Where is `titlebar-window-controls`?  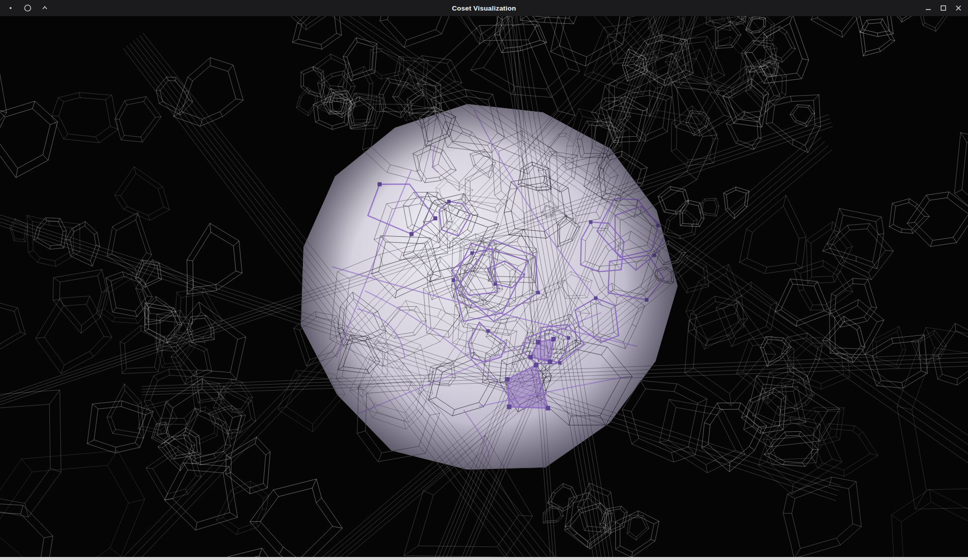 titlebar-window-controls is located at coordinates (946, 8).